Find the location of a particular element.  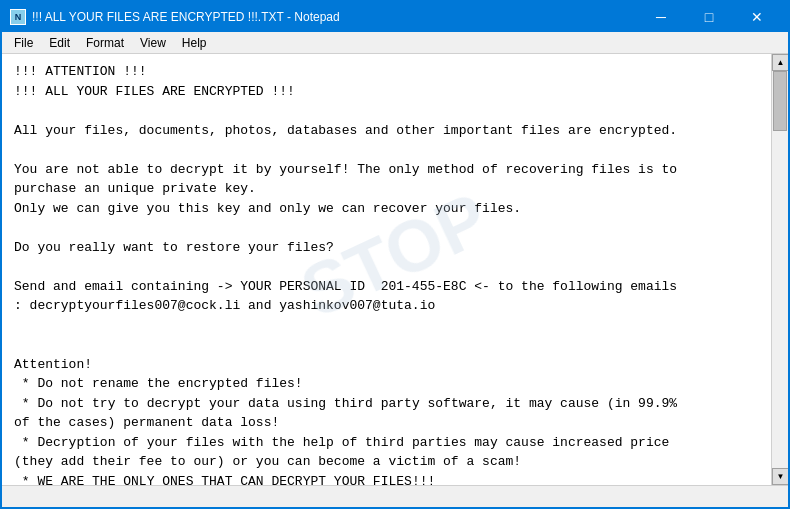

notepad-icon: N is located at coordinates (18, 17).